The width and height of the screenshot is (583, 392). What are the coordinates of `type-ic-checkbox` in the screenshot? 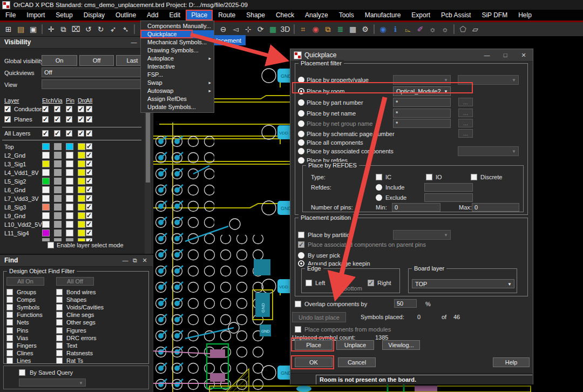 It's located at (379, 177).